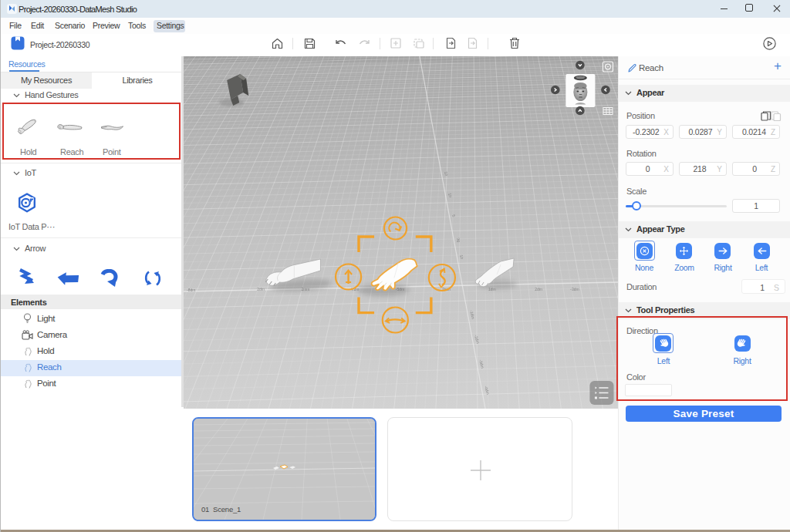 The height and width of the screenshot is (532, 790). I want to click on svg-text: -8dm, so click(191, 291).